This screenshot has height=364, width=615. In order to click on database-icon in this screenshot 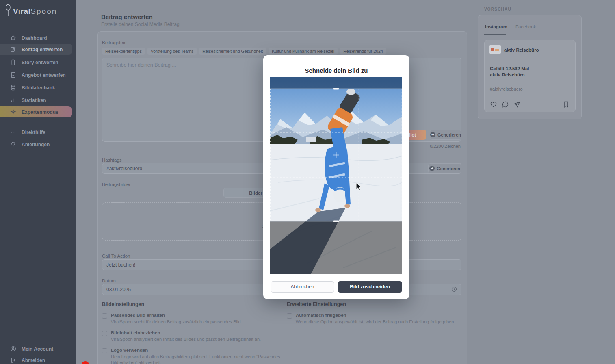, I will do `click(13, 88)`.